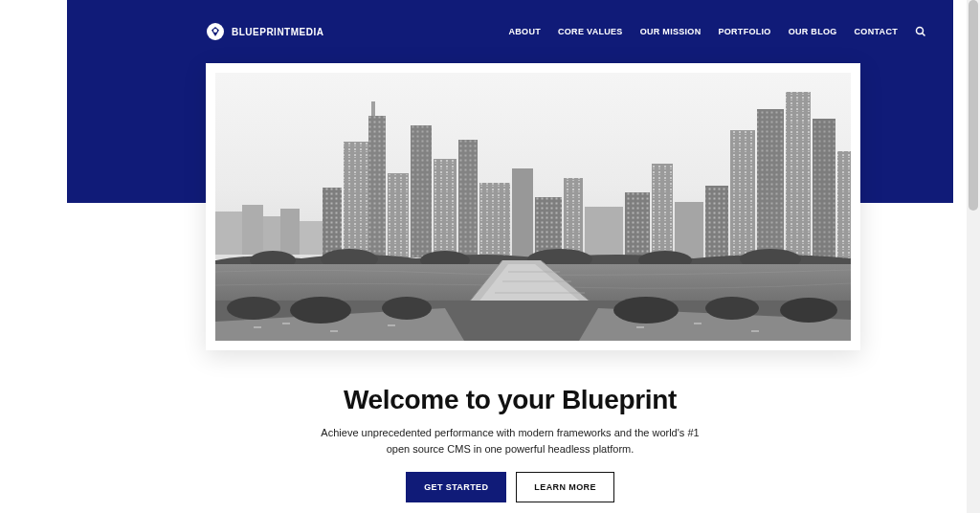 This screenshot has width=980, height=513. I want to click on page-subtitle: Achieve unprecedented performance with m…, so click(510, 440).